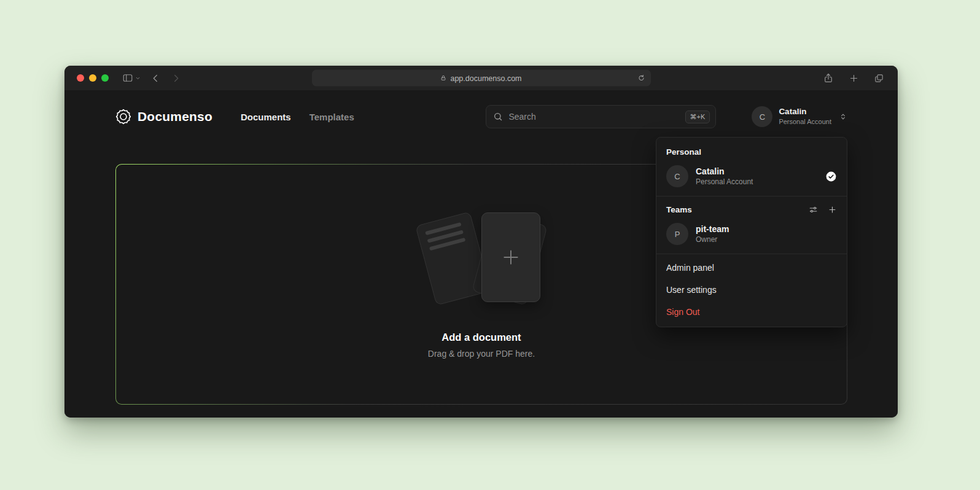 This screenshot has height=490, width=980. Describe the element at coordinates (498, 117) in the screenshot. I see `search-icon` at that location.